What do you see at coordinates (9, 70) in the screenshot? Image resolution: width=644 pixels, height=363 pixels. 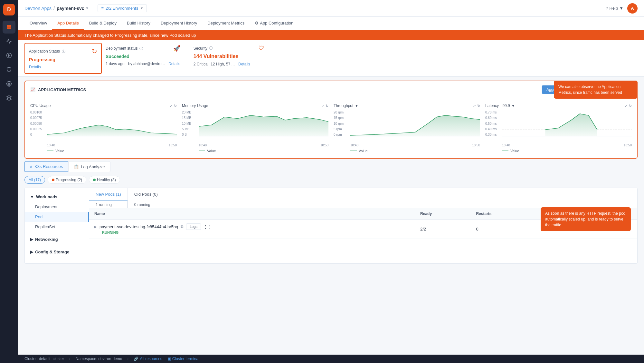 I see `sidebar-icon-security` at bounding box center [9, 70].